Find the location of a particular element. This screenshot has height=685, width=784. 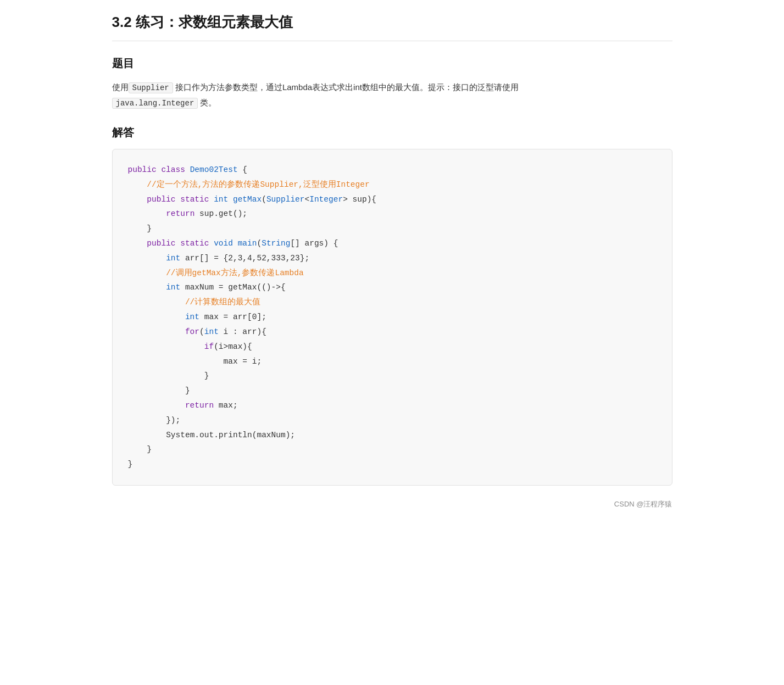

code-line-12: //计算数组的最大值 is located at coordinates (392, 302).